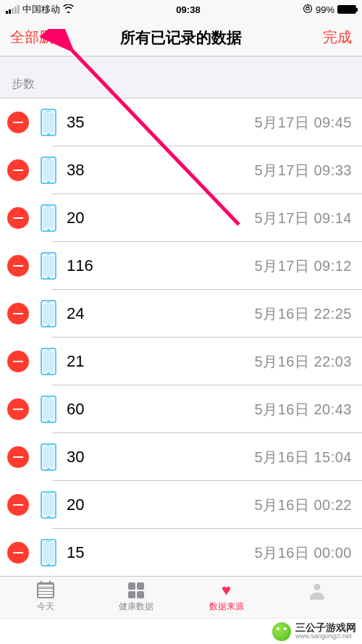  Describe the element at coordinates (325, 10) in the screenshot. I see `battery-percent: 99%` at that location.